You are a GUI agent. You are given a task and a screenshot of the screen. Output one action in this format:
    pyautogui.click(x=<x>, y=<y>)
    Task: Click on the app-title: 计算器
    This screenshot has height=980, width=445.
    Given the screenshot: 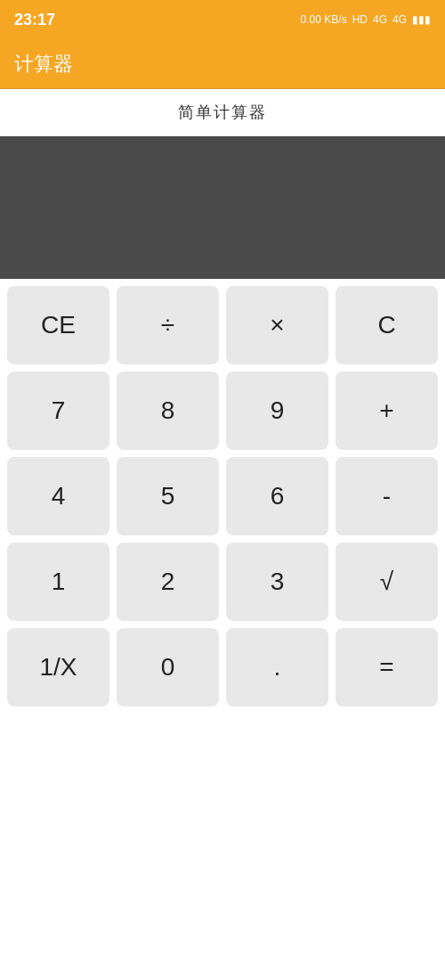 What is the action you would take?
    pyautogui.click(x=44, y=64)
    